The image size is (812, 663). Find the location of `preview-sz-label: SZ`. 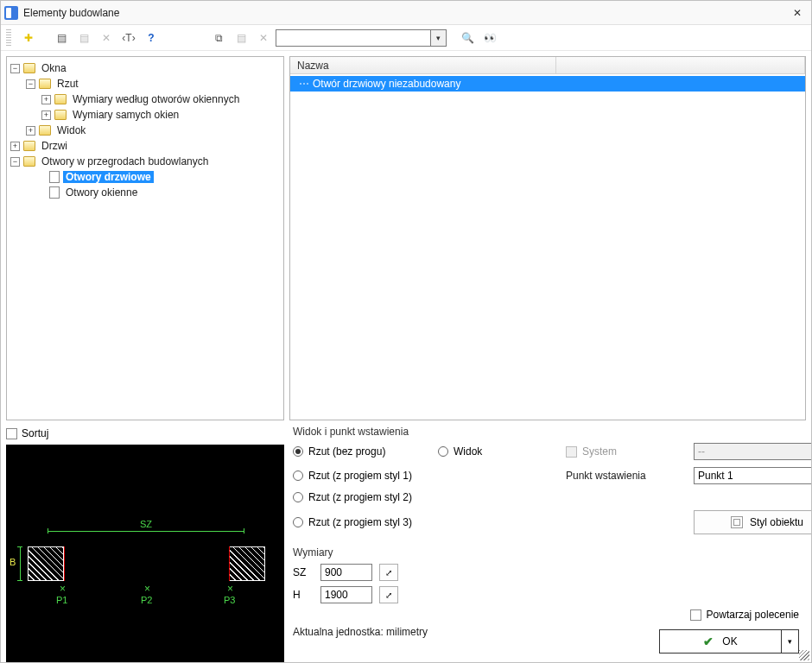

preview-sz-label: SZ is located at coordinates (146, 524).